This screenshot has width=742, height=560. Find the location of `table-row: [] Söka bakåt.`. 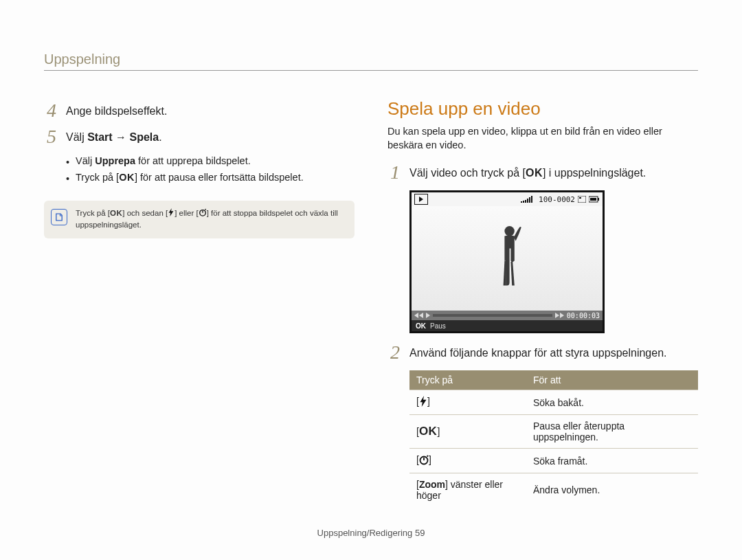

table-row: [] Söka bakåt. is located at coordinates (554, 403).